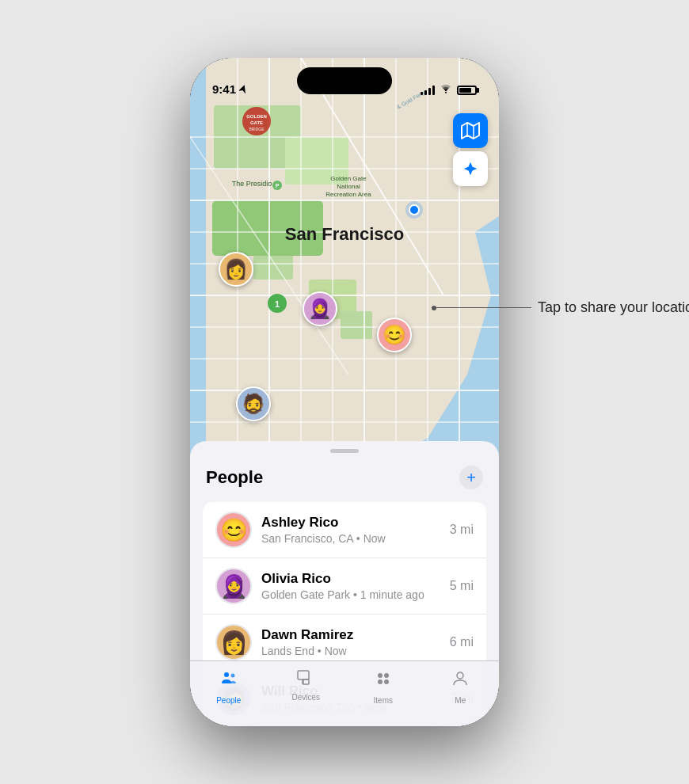 The image size is (689, 784). What do you see at coordinates (462, 530) in the screenshot?
I see `ashley-distance: 3 mi` at bounding box center [462, 530].